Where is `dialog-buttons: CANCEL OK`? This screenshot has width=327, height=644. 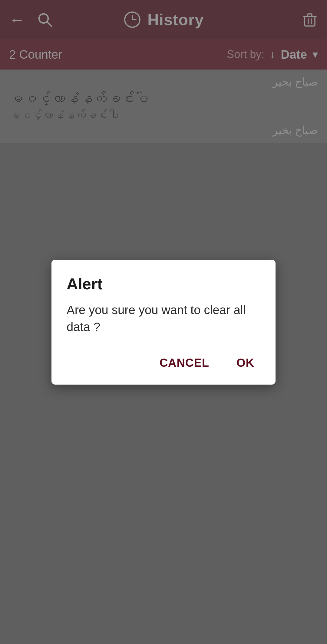
dialog-buttons: CANCEL OK is located at coordinates (164, 365).